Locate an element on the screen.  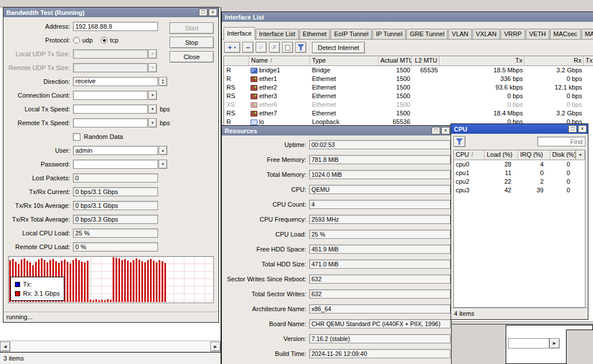
loopback-icon is located at coordinates (254, 122).